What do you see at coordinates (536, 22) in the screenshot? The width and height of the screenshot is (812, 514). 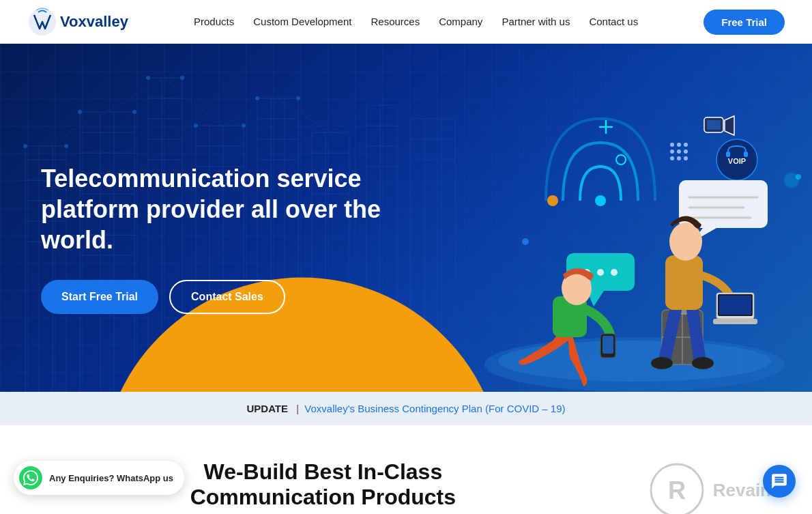 I see `nav-partner: Partner with us` at bounding box center [536, 22].